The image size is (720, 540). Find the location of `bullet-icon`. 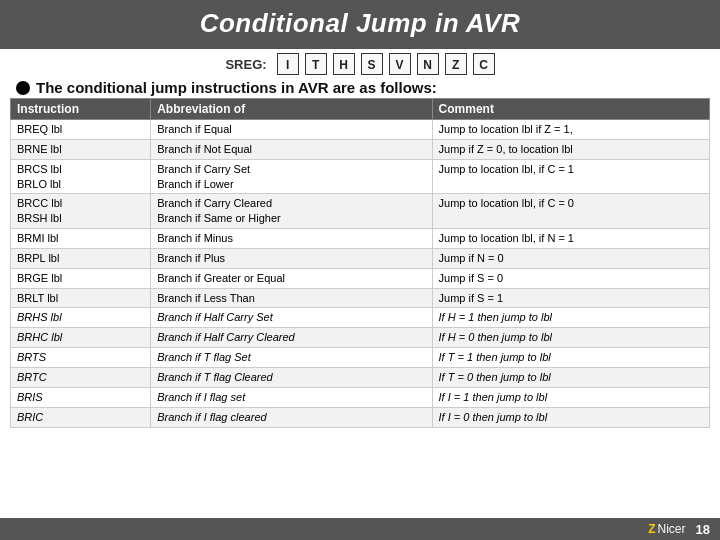

bullet-icon is located at coordinates (23, 88).